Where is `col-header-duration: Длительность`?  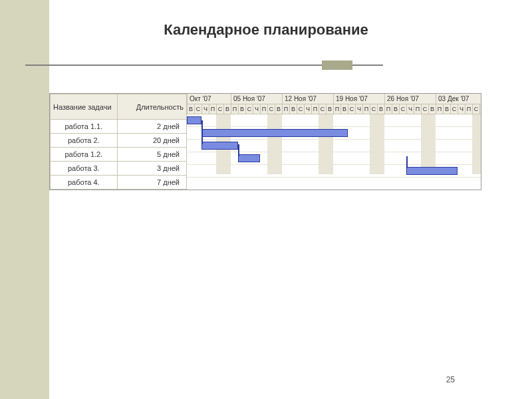 col-header-duration: Длительность is located at coordinates (152, 107).